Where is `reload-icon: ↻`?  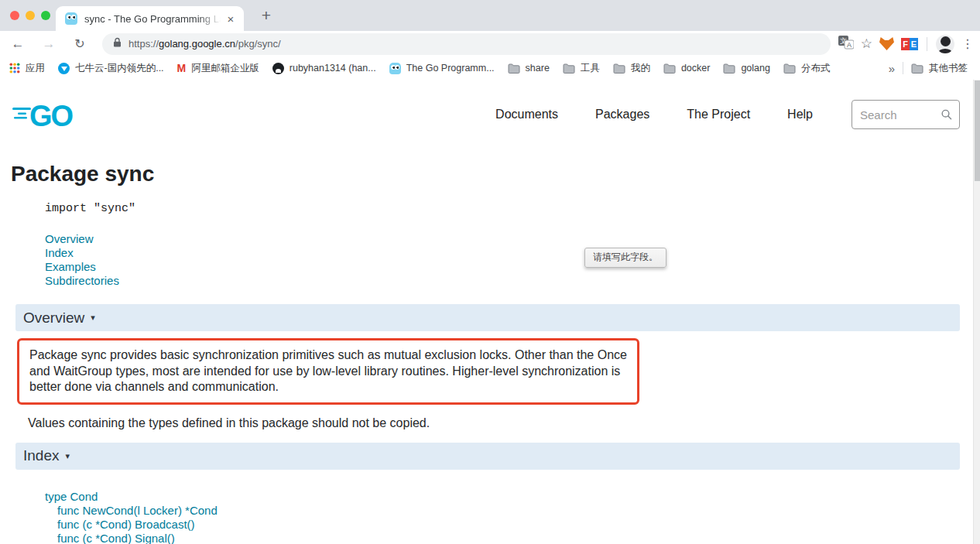 reload-icon: ↻ is located at coordinates (80, 43).